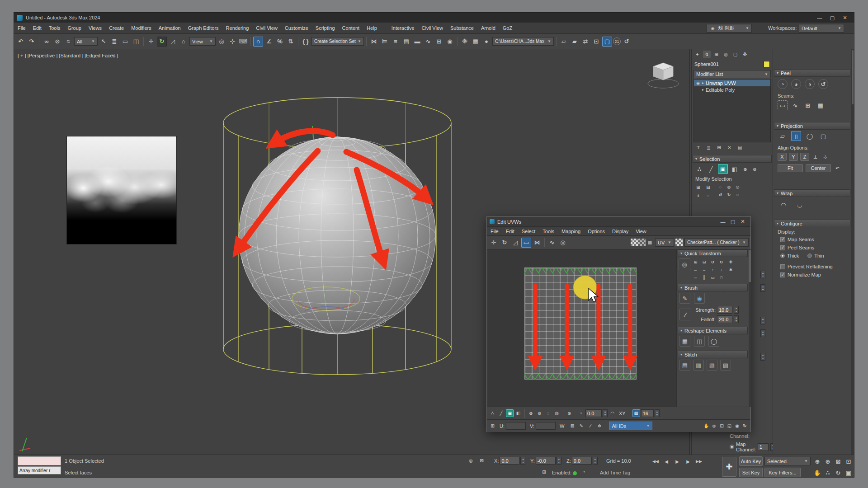  I want to click on uv-face-subobject-icon: ▣, so click(510, 413).